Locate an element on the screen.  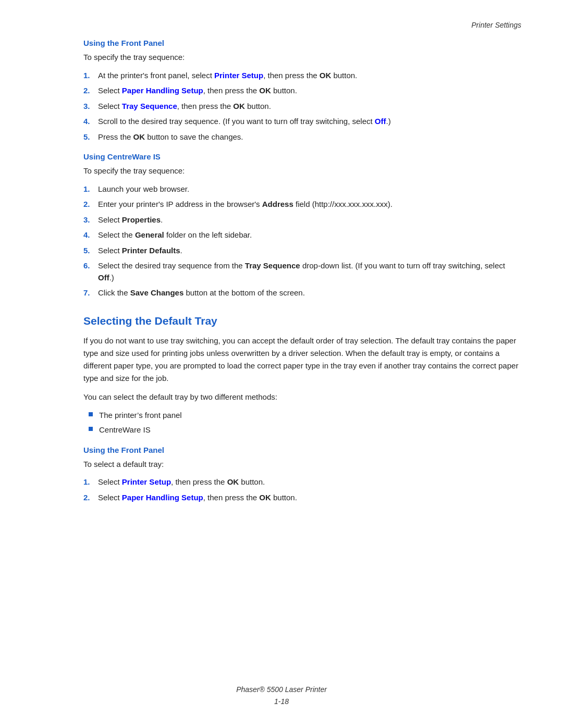
step-4-1-text: Select Printer Setup, then press the OK … is located at coordinates (181, 483).